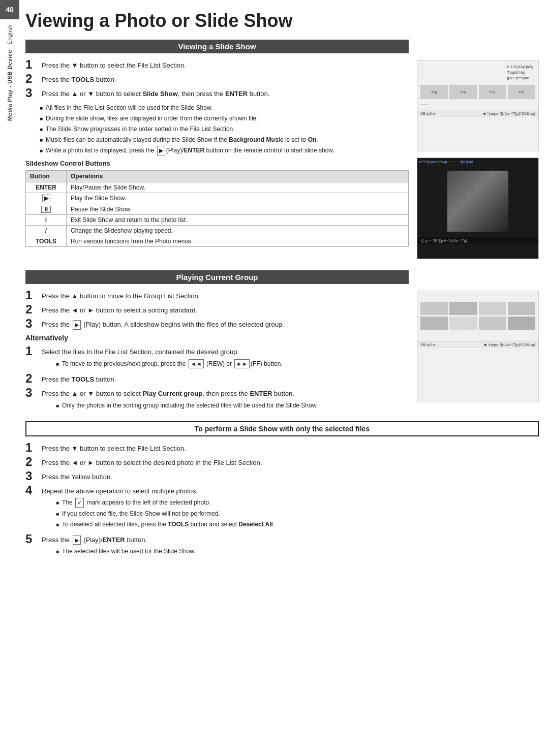  Describe the element at coordinates (218, 231) in the screenshot. I see `table-row: / Change the Slideshow playing speed.` at that location.